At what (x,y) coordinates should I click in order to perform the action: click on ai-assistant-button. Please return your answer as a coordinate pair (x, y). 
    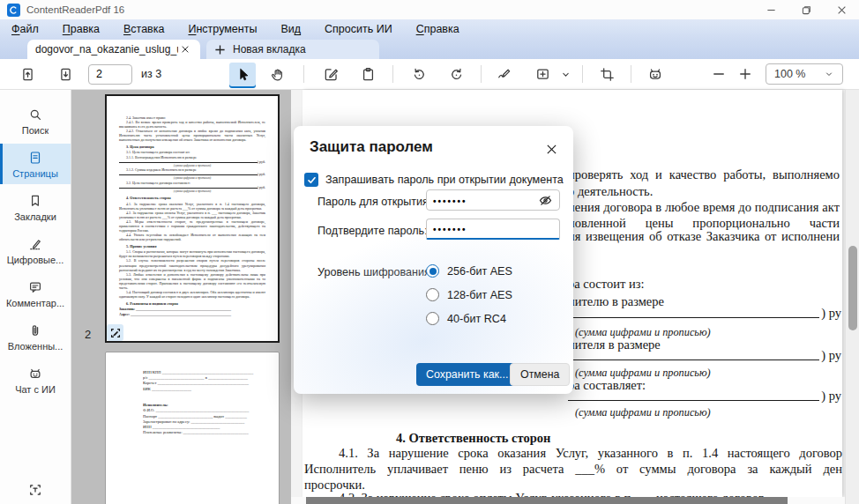
    Looking at the image, I should click on (655, 74).